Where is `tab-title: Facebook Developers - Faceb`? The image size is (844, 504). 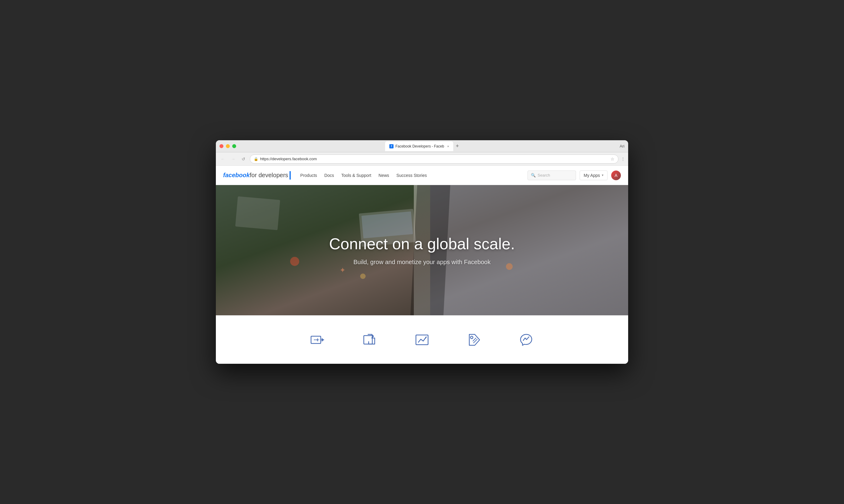 tab-title: Facebook Developers - Faceb is located at coordinates (420, 146).